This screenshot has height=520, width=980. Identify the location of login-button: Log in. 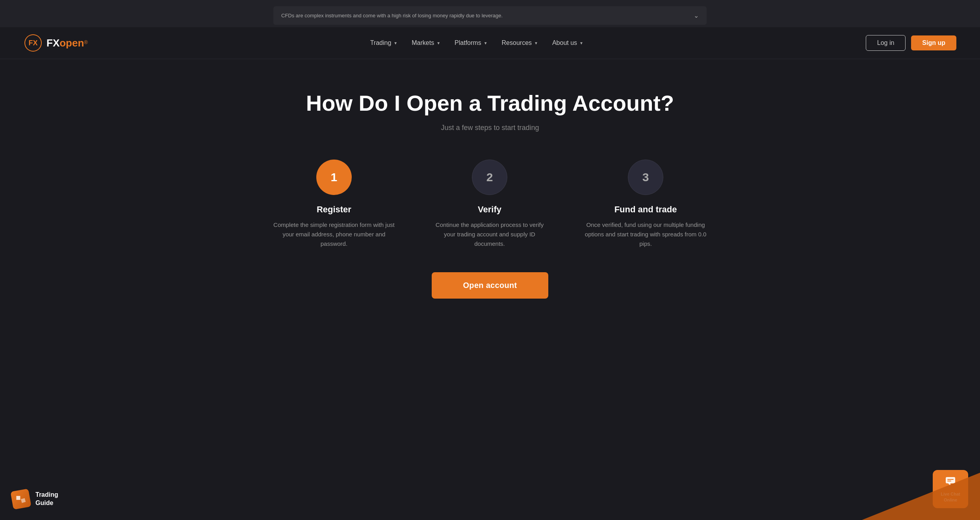
(886, 43).